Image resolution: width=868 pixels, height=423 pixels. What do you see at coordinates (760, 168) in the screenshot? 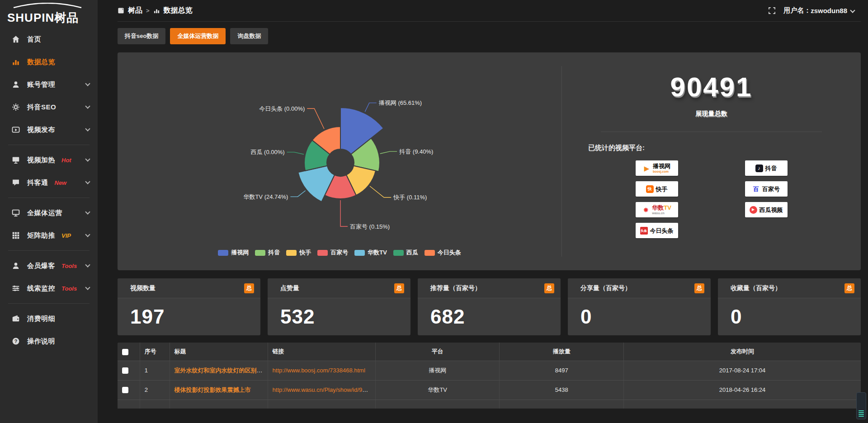
I see `douyin-logo-icon: ♪` at bounding box center [760, 168].